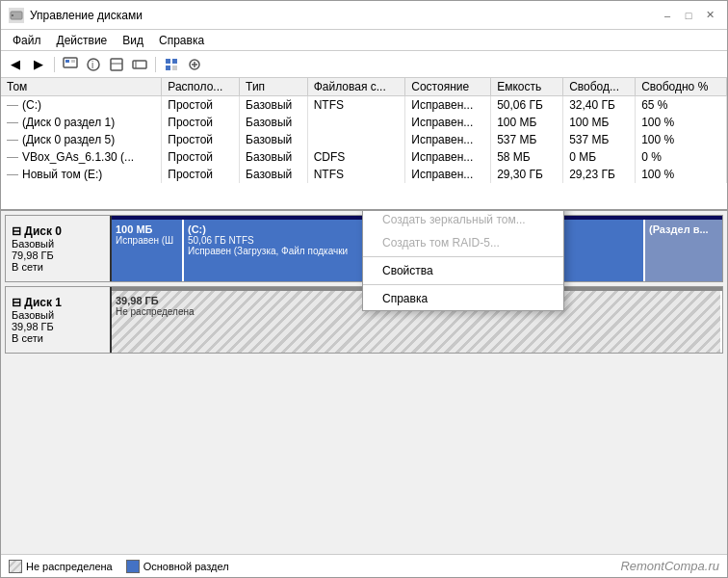 The image size is (728, 578). Describe the element at coordinates (181, 40) in the screenshot. I see `menu-help: Справка` at that location.